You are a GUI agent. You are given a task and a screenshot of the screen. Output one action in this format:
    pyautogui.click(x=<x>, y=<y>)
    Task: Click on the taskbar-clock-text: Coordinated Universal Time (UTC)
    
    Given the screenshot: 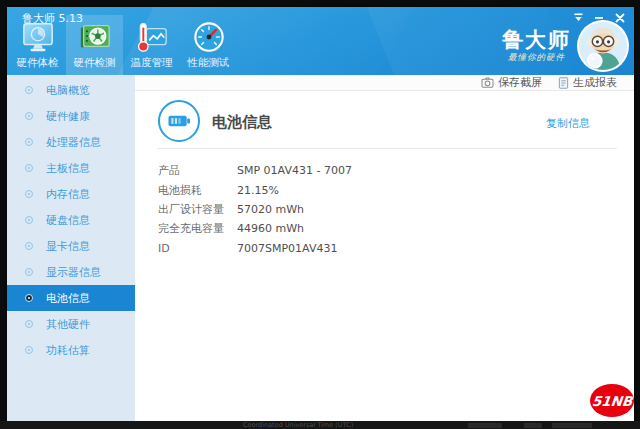 What is the action you would take?
    pyautogui.click(x=298, y=425)
    